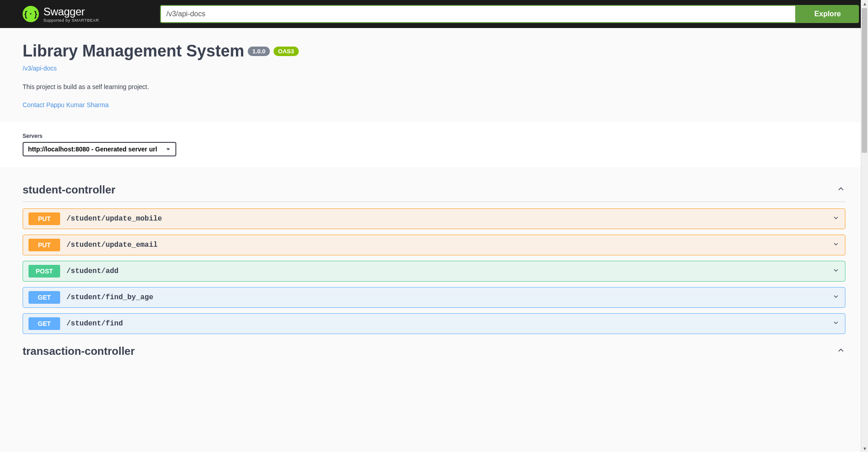 This screenshot has height=452, width=868. What do you see at coordinates (434, 271) in the screenshot?
I see `endpoint-row: POST/student/add` at bounding box center [434, 271].